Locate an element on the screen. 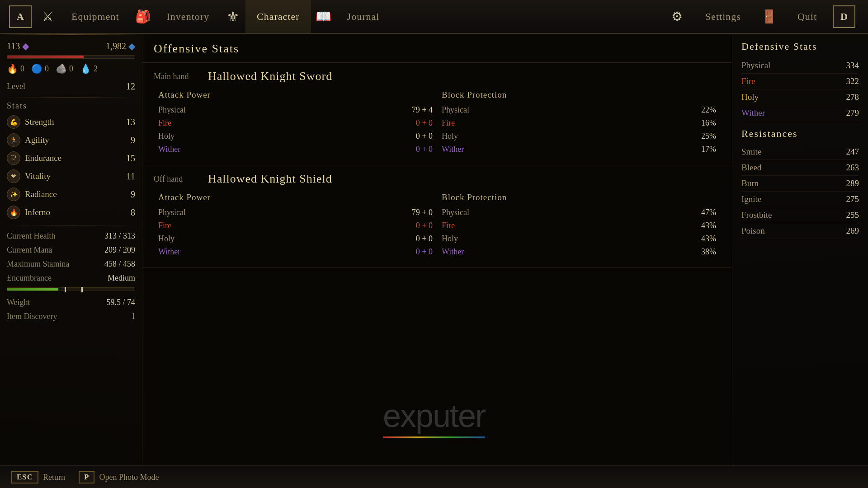  stat-endurance-left: 🛡 Endurance is located at coordinates (34, 158).